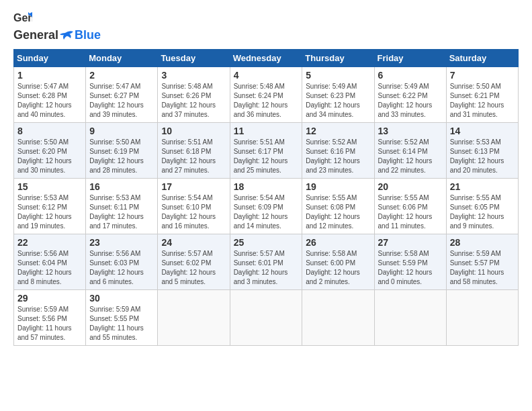 The image size is (532, 411). I want to click on daylight-label: Daylight: 12 hours and 40 minutes., so click(44, 110).